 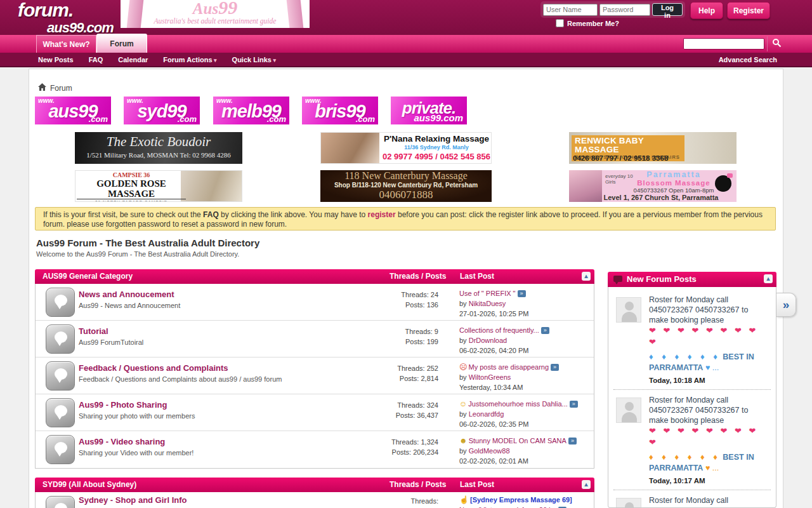 I want to click on last-post-cell: Use of " PREFIX " by NikitaDuesy 27-01-2…, so click(x=526, y=304).